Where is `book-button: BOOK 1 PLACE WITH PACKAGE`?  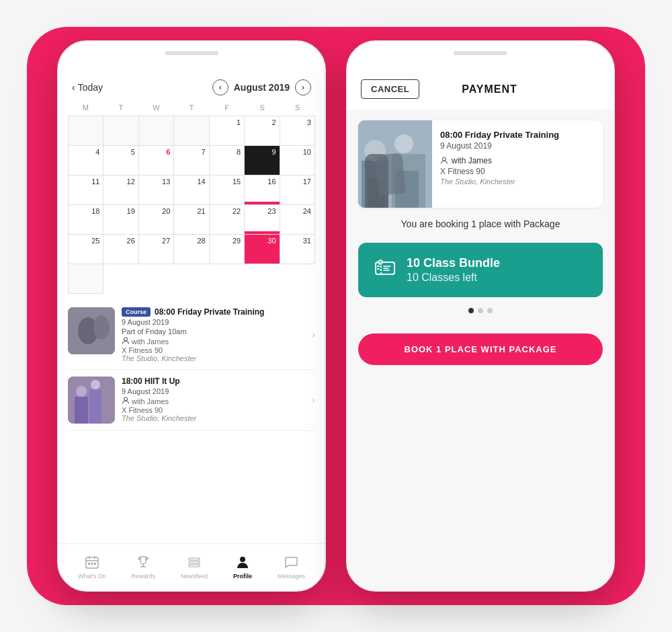
book-button: BOOK 1 PLACE WITH PACKAGE is located at coordinates (480, 350).